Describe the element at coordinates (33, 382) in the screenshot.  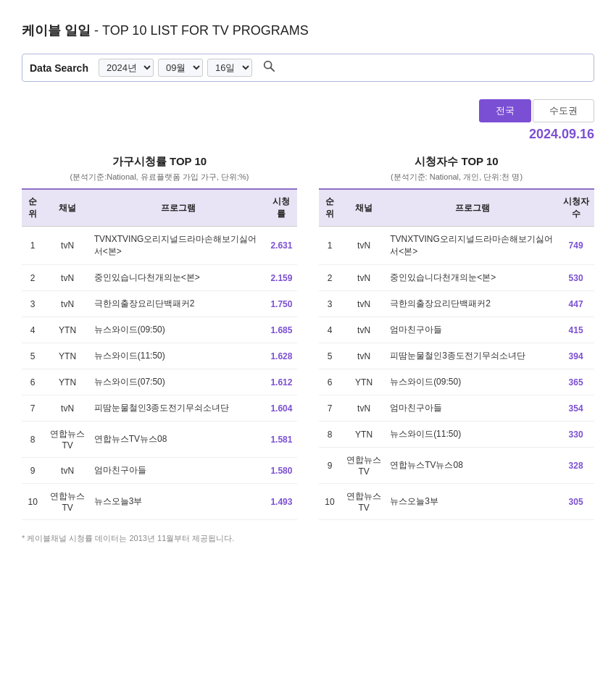
I see `left-rank-6: 6` at that location.